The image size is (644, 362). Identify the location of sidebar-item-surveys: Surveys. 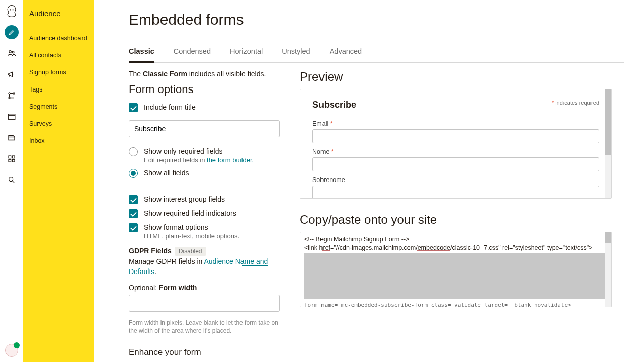
(58, 124).